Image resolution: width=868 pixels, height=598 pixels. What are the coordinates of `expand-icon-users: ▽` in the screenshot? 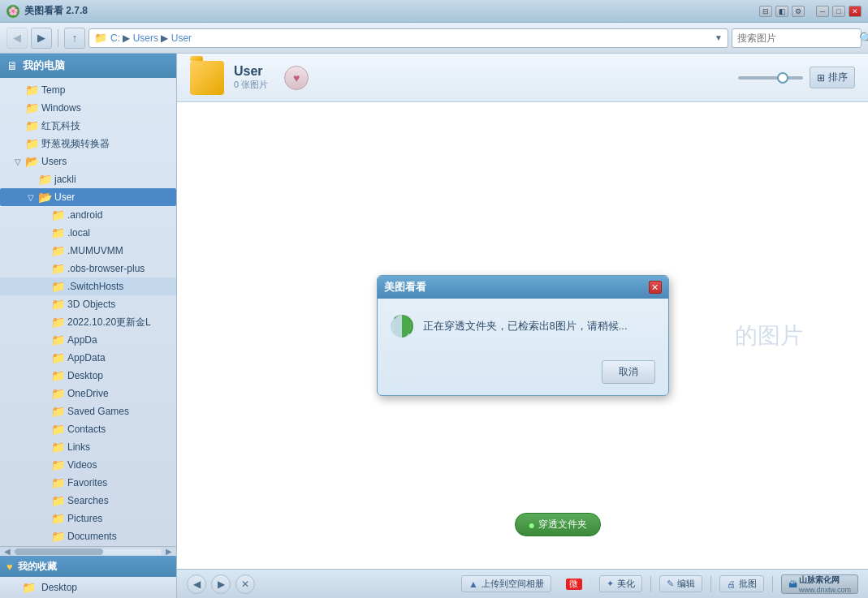 It's located at (18, 161).